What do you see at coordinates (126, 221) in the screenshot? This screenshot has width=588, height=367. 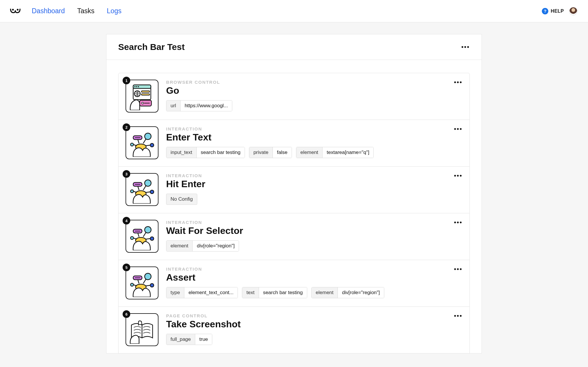 I see `step-number-badge: 4` at bounding box center [126, 221].